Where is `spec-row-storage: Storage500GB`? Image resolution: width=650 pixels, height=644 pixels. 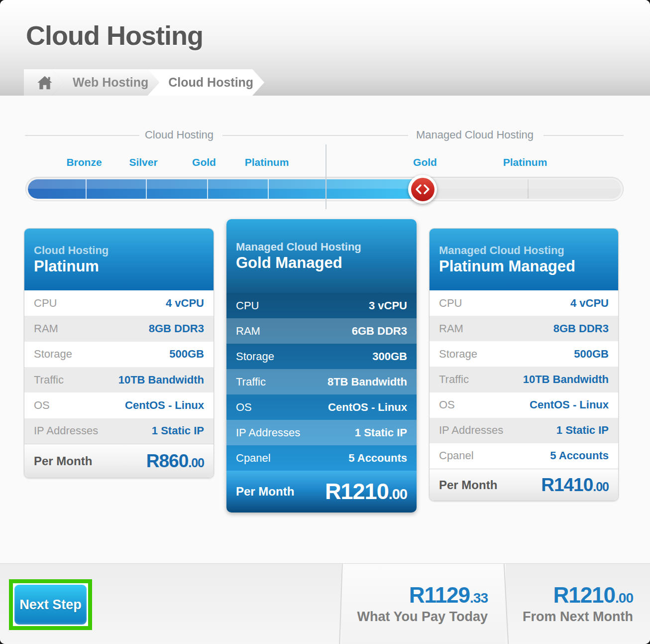 spec-row-storage: Storage500GB is located at coordinates (119, 355).